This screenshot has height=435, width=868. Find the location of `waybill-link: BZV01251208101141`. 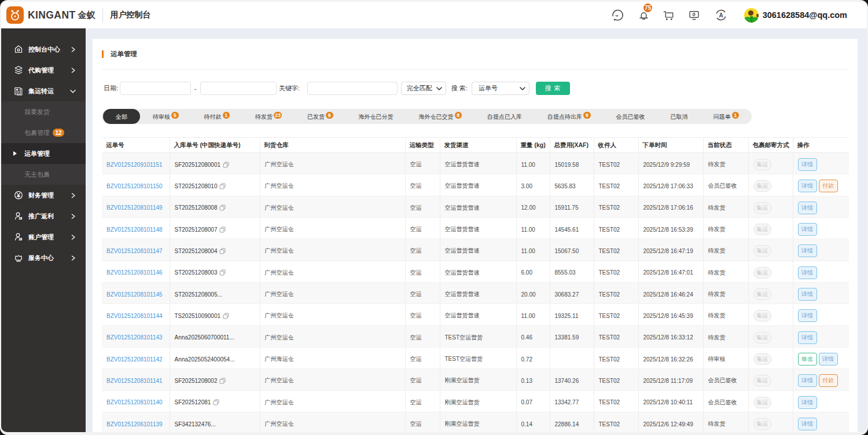

waybill-link: BZV01251208101141 is located at coordinates (134, 381).